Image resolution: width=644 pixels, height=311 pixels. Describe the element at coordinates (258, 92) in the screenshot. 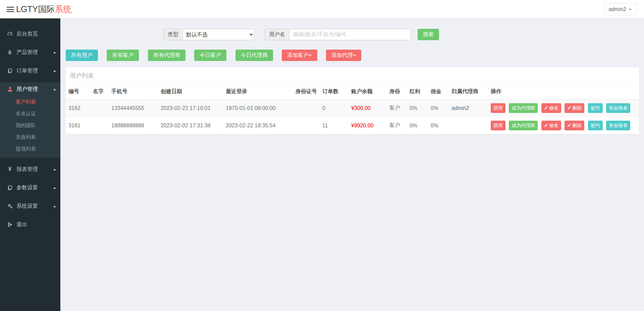

I see `col-last-login: 最近登录` at that location.